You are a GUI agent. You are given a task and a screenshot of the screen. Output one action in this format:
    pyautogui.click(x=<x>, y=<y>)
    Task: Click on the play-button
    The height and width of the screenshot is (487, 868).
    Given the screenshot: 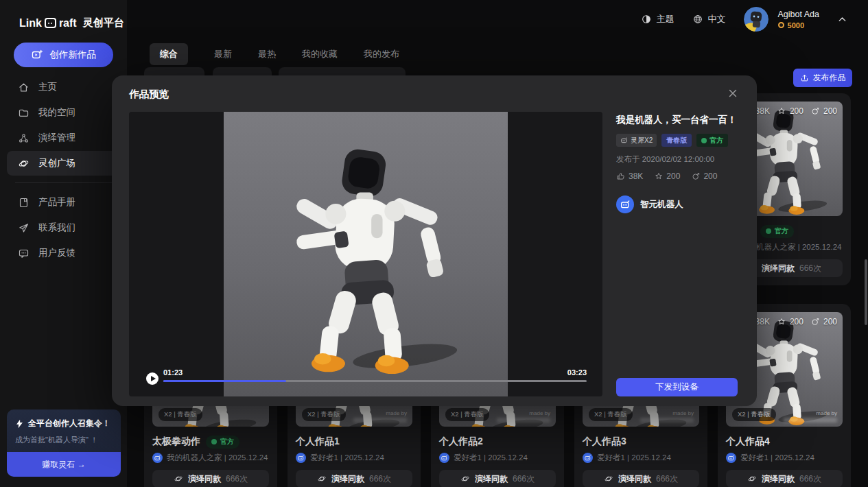 What is the action you would take?
    pyautogui.click(x=152, y=379)
    